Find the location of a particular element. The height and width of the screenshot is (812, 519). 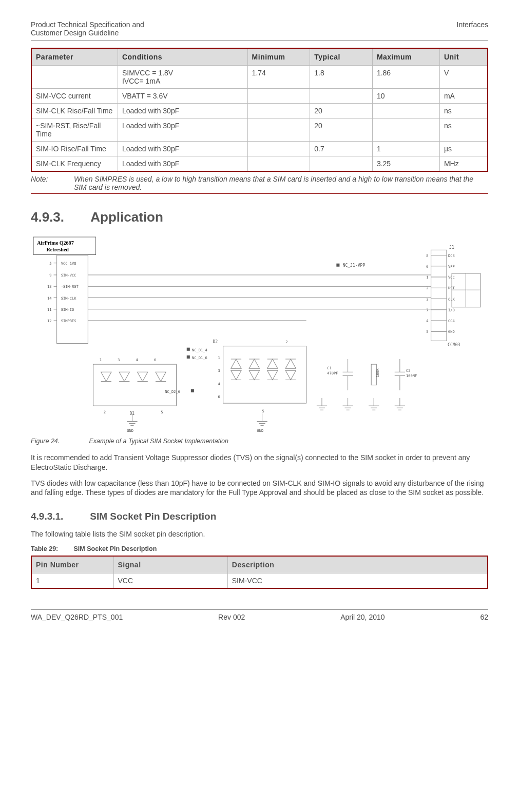

th-maximum: Maximum is located at coordinates (406, 57).